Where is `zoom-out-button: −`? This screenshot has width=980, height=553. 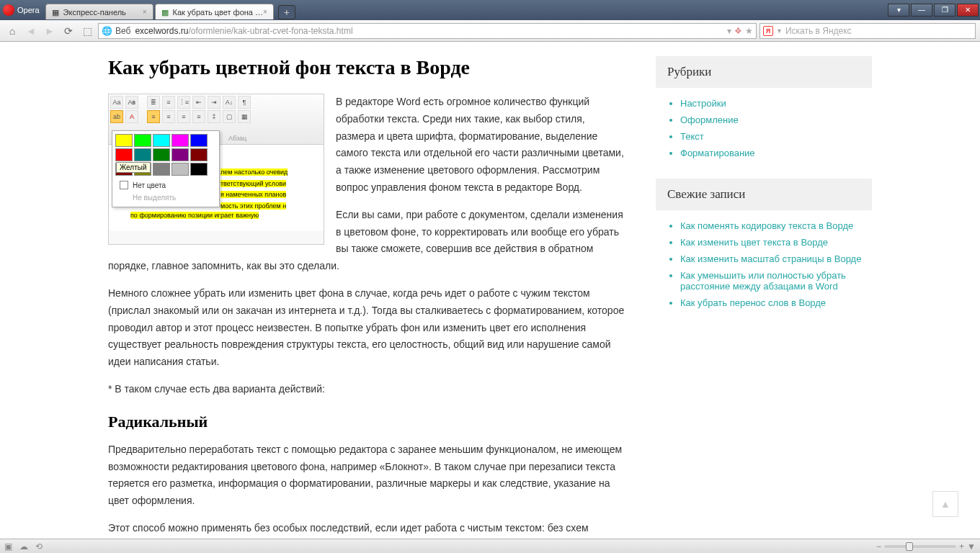
zoom-out-button: − is located at coordinates (879, 547).